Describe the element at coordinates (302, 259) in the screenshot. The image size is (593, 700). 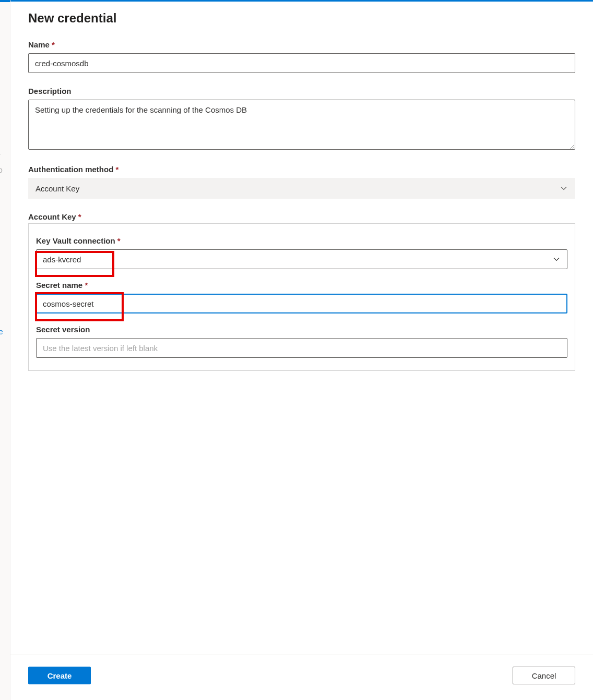
I see `keyvault-value: ads-kvcred` at that location.